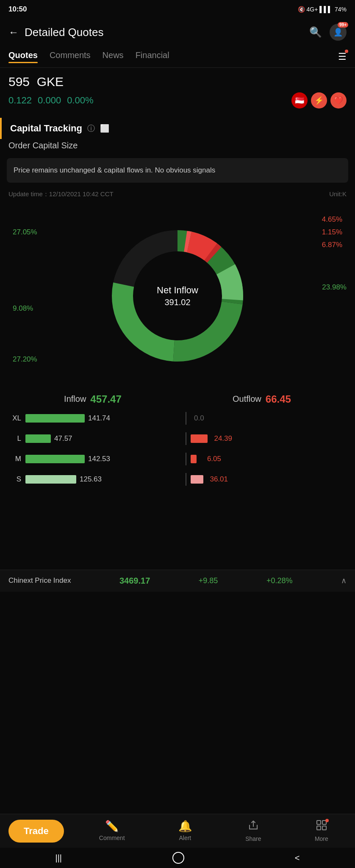 The height and width of the screenshot is (868, 355). Describe the element at coordinates (316, 32) in the screenshot. I see `search-icon: 🔍` at that location.